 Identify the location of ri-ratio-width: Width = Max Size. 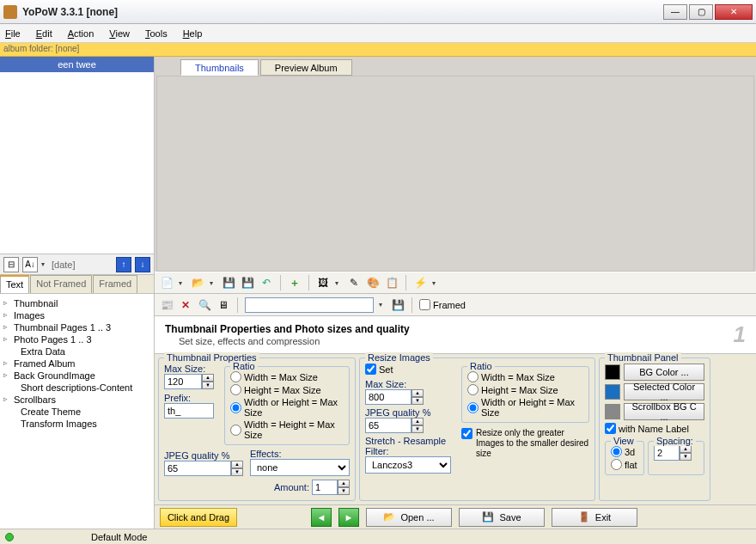
(526, 376).